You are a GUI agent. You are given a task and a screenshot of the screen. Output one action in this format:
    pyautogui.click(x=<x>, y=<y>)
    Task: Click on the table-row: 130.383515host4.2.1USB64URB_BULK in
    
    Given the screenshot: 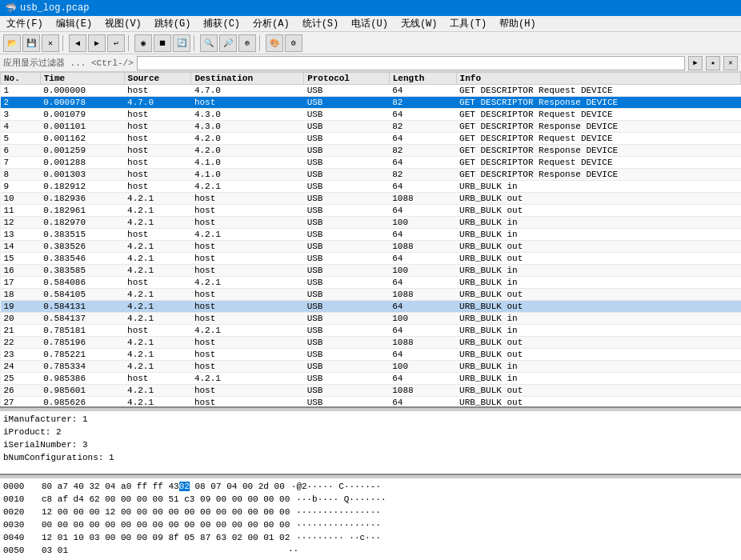 What is the action you would take?
    pyautogui.click(x=371, y=235)
    